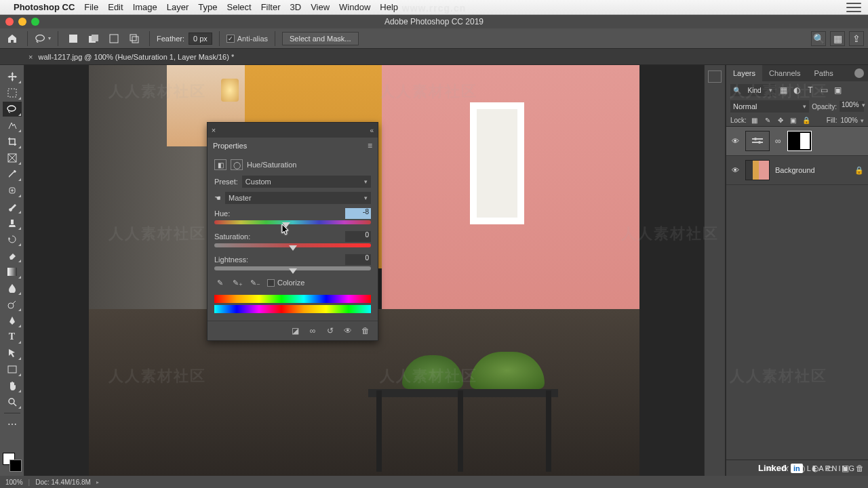 This screenshot has height=488, width=868. What do you see at coordinates (218, 198) in the screenshot?
I see `targeted-adjust-icon: ☚` at bounding box center [218, 198].